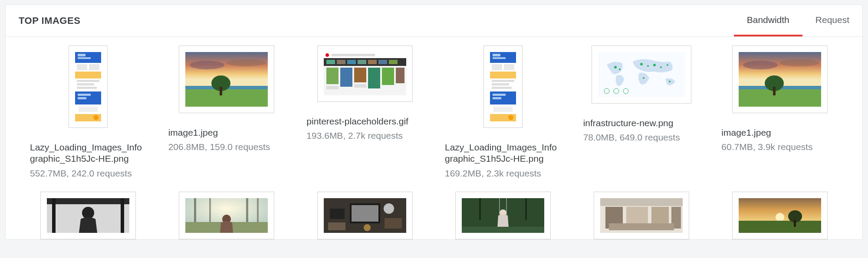  I want to click on thumbnail-svg-desk, so click(365, 216).